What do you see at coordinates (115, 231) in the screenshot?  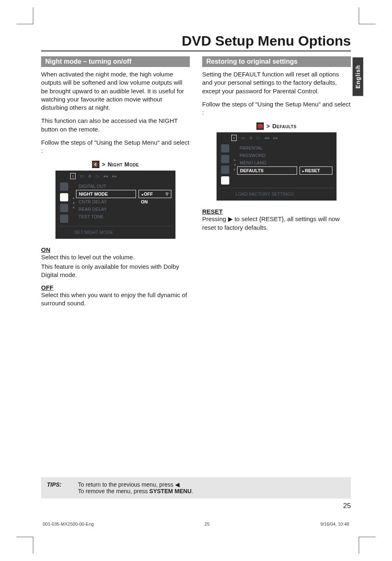 I see `osd-helper-text: SET NIGHT MODE` at bounding box center [115, 231].